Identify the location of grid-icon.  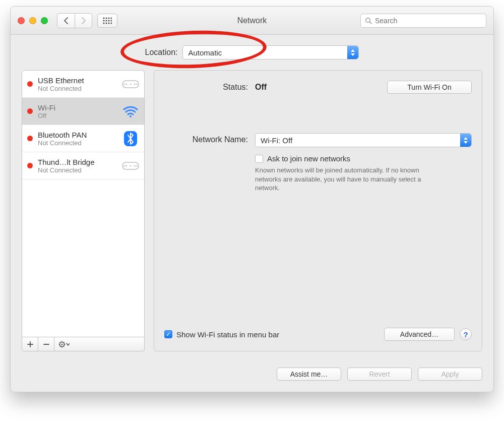
(107, 21).